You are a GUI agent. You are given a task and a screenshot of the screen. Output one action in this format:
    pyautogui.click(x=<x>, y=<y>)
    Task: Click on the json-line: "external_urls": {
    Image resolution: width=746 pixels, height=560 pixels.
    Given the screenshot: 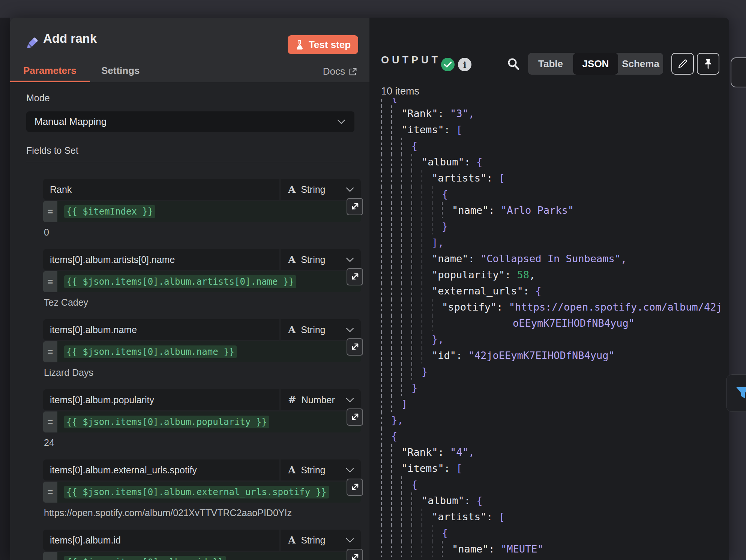 What is the action you would take?
    pyautogui.click(x=554, y=291)
    